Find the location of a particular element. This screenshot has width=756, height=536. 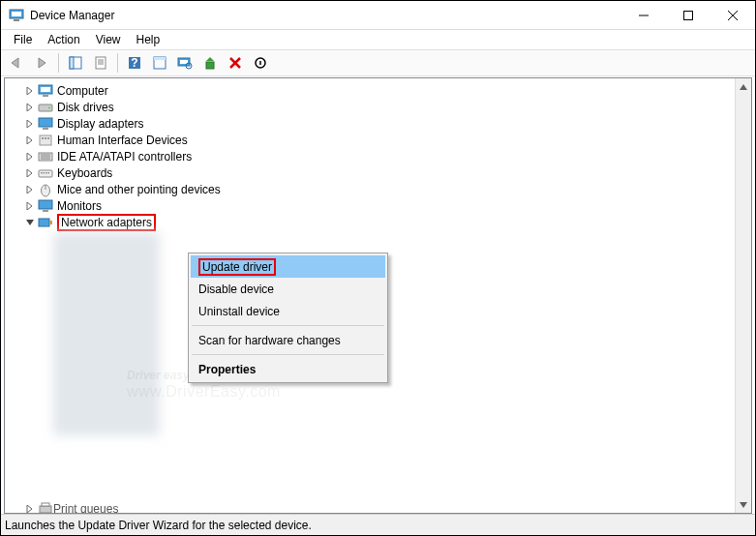

minimize-button is located at coordinates (644, 15).